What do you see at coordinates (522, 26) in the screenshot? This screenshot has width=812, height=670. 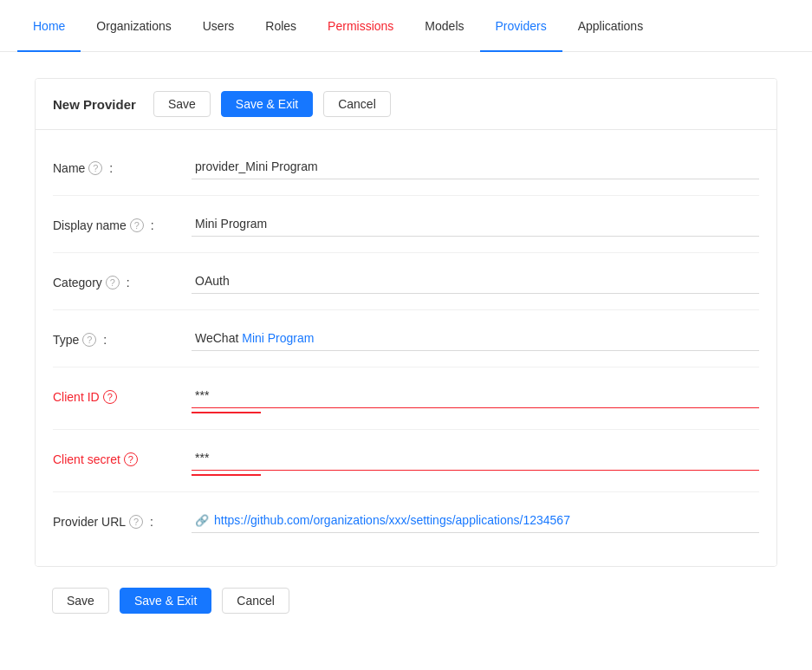 I see `nav-providers: Providers` at bounding box center [522, 26].